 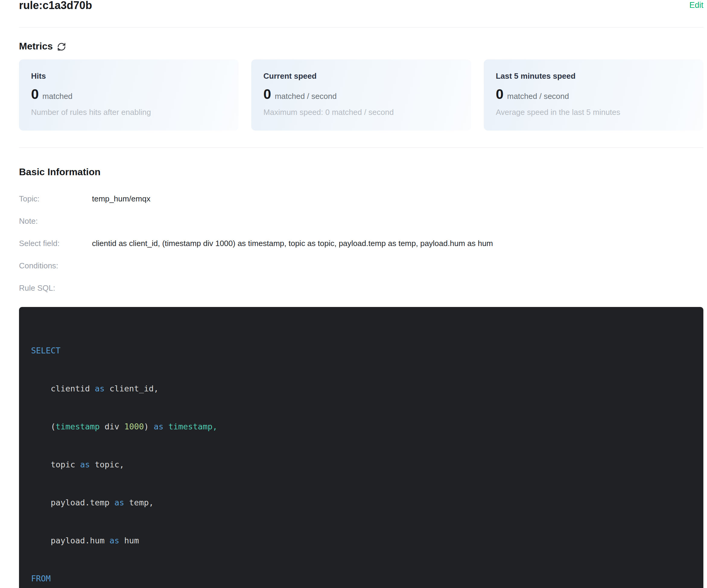 I want to click on card-description: Number of rules hits after enabling, so click(x=129, y=112).